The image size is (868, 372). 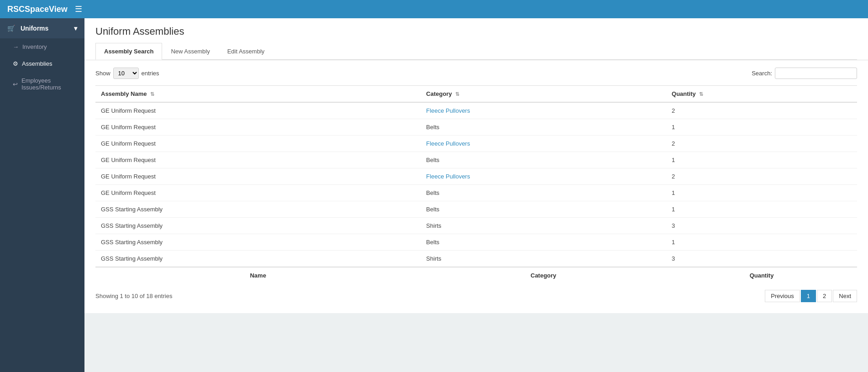 What do you see at coordinates (476, 73) in the screenshot?
I see `table-controls: Show 10 25 50 100 entries Search:` at bounding box center [476, 73].